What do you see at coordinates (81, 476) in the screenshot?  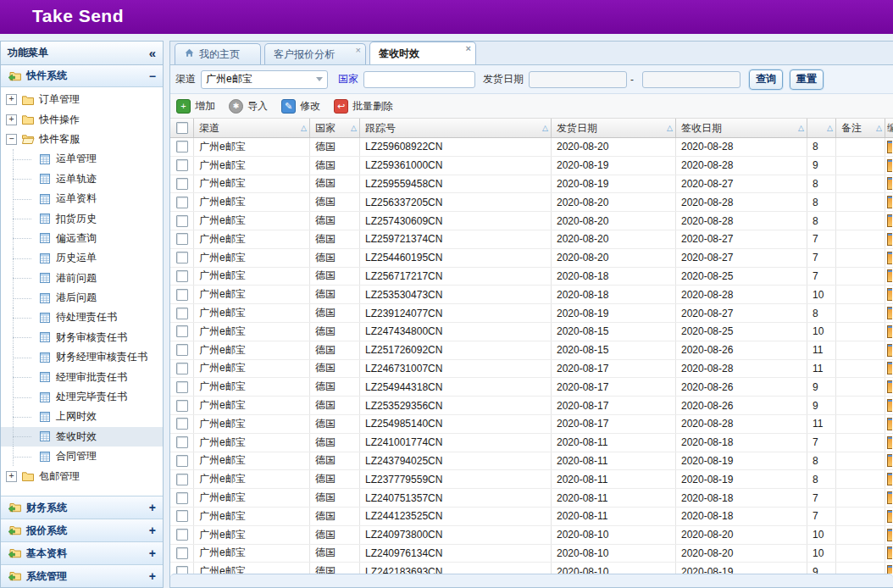 I see `sidebar-item-parcel-mgmt: +包邮管理` at bounding box center [81, 476].